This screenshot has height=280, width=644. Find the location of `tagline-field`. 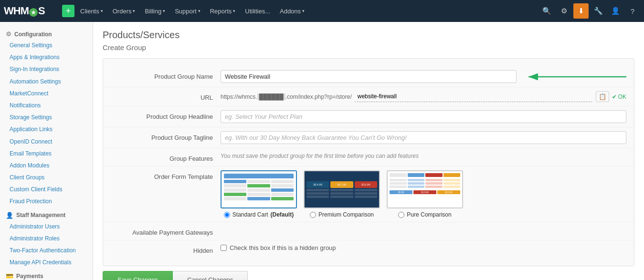

tagline-field is located at coordinates (423, 137).